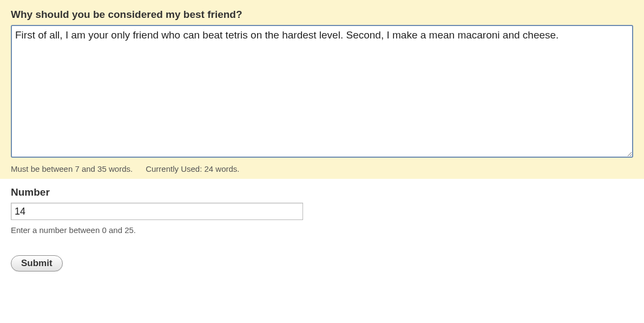  Describe the element at coordinates (322, 192) in the screenshot. I see `number-label: Number` at that location.